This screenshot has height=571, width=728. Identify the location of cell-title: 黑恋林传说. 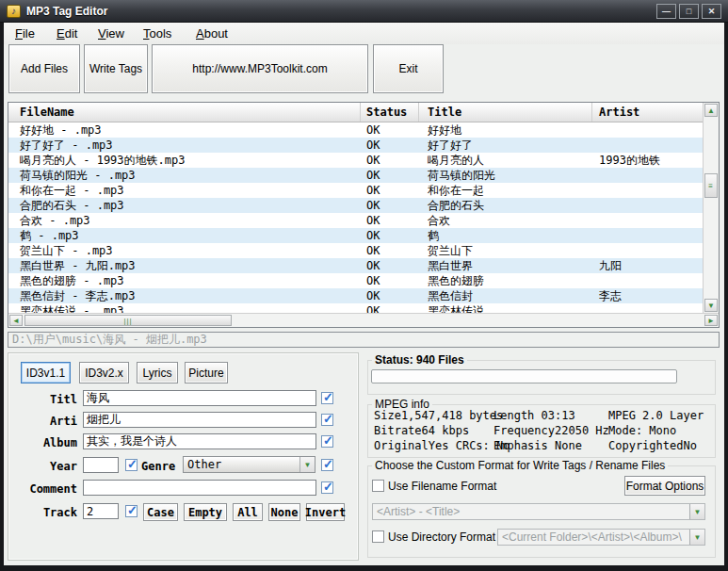
(506, 308).